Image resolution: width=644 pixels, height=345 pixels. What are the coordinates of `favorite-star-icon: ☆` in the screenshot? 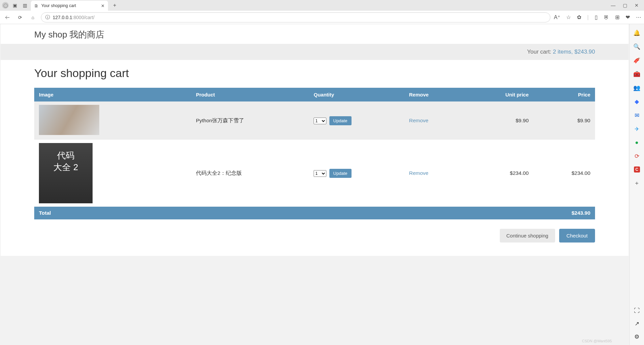 It's located at (569, 17).